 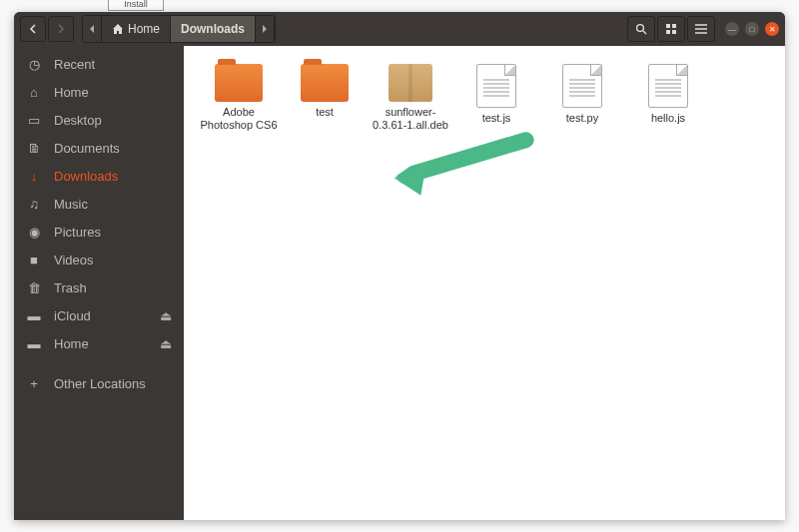 What do you see at coordinates (213, 29) in the screenshot?
I see `breadcrumb-label: Downloads` at bounding box center [213, 29].